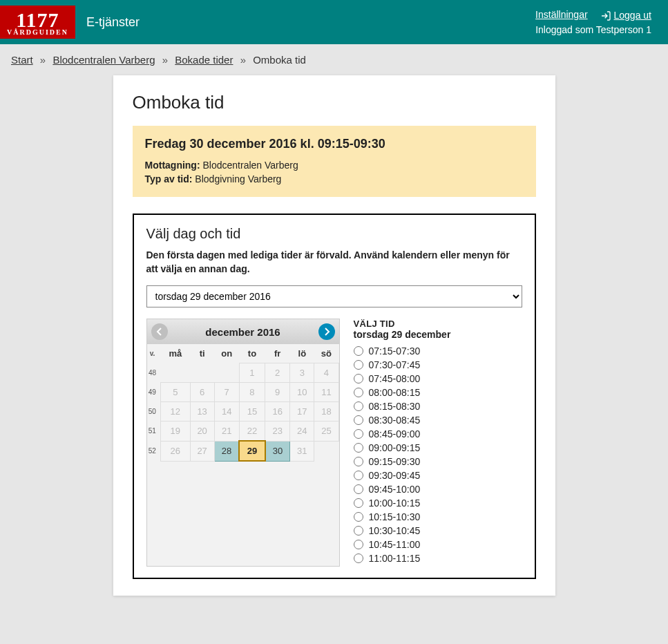 Image resolution: width=668 pixels, height=644 pixels. Describe the element at coordinates (438, 448) in the screenshot. I see `time-slot: 09:00-09:15` at that location.